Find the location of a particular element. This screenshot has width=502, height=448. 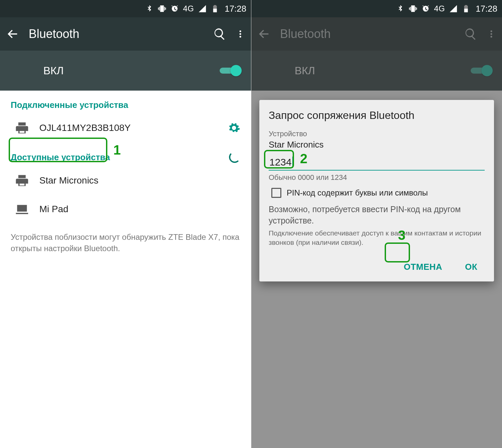

device-name-label: Mi Pad is located at coordinates (140, 209).